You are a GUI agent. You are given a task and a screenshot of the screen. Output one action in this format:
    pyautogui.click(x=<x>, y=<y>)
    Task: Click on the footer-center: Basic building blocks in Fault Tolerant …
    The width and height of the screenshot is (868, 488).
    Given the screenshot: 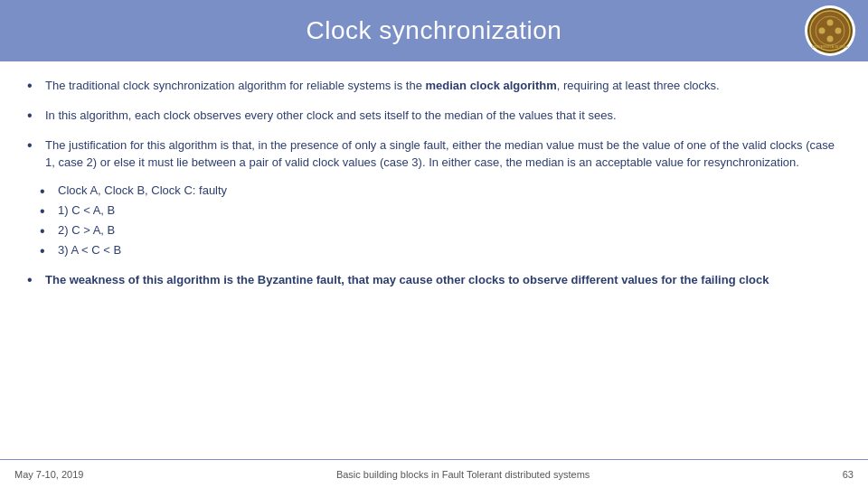 What is the action you would take?
    pyautogui.click(x=463, y=474)
    